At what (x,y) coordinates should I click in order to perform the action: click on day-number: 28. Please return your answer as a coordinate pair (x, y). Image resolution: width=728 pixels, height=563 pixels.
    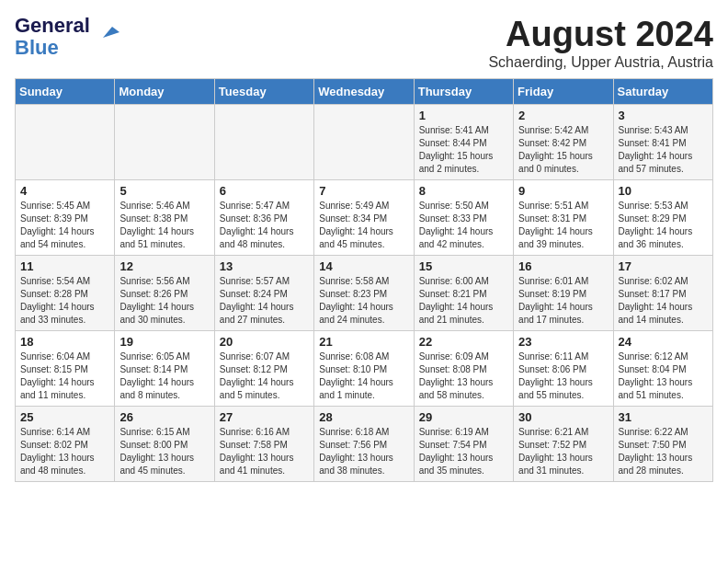
    Looking at the image, I should click on (364, 418).